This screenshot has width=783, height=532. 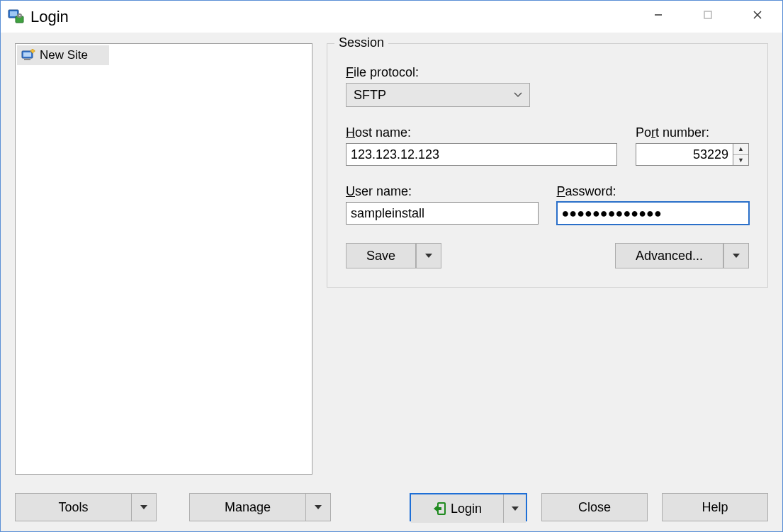 What do you see at coordinates (63, 55) in the screenshot?
I see `site-item-new-site: New Site` at bounding box center [63, 55].